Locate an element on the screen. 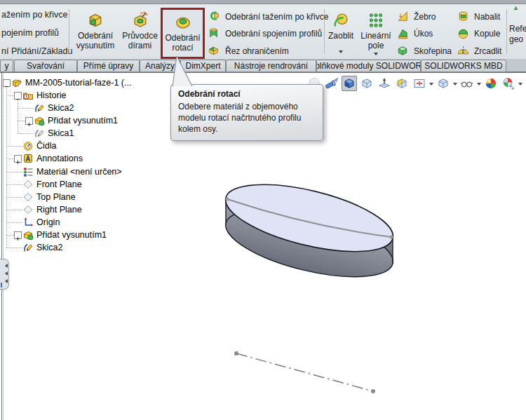 The image size is (526, 420). button-label-line: Lineární is located at coordinates (376, 36).